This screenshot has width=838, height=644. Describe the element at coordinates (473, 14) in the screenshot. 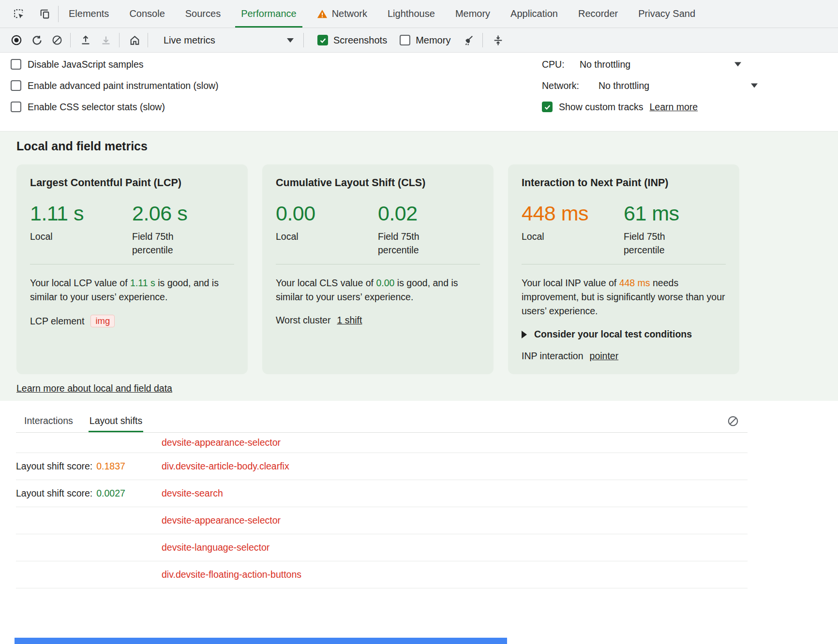

I see `tab-memory: Memory` at that location.